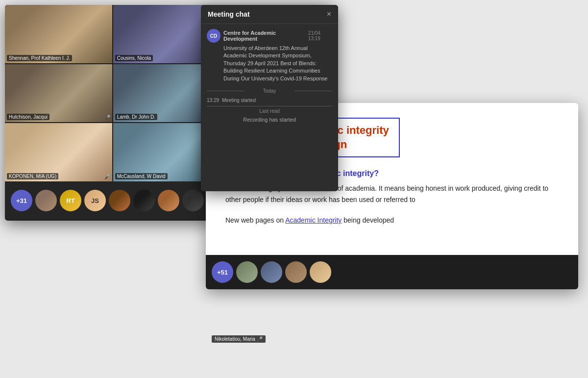  Describe the element at coordinates (314, 220) in the screenshot. I see `academic-integrity-link: Academic Integrity` at that location.